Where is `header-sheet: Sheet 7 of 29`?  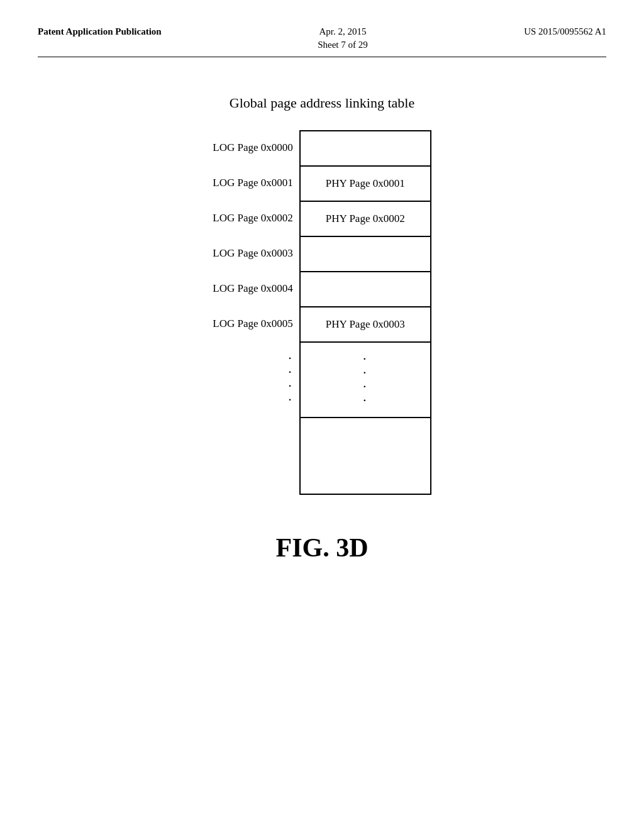 header-sheet: Sheet 7 of 29 is located at coordinates (343, 45).